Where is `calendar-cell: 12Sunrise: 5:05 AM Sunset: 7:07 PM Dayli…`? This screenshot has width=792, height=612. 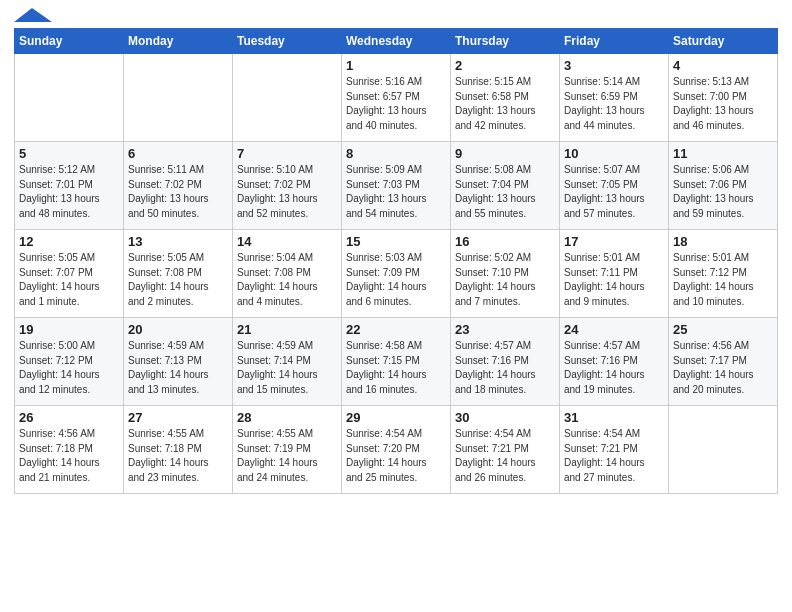 calendar-cell: 12Sunrise: 5:05 AM Sunset: 7:07 PM Dayli… is located at coordinates (70, 274).